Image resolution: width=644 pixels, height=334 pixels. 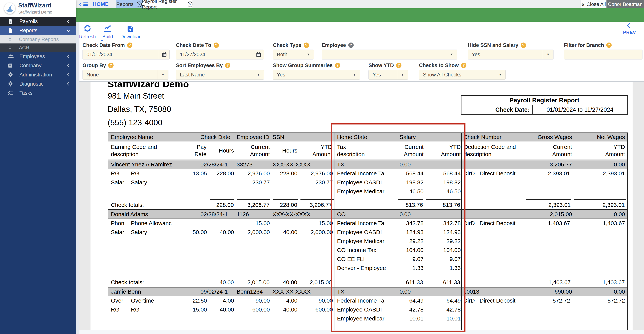 I want to click on tax-row: Employee Medicar46.5046.50, so click(x=398, y=191).